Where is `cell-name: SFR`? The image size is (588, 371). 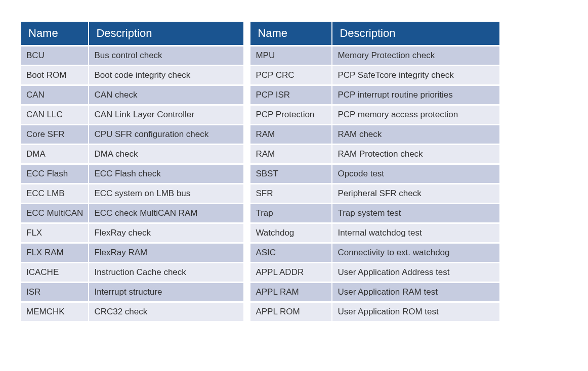
cell-name: SFR is located at coordinates (291, 194).